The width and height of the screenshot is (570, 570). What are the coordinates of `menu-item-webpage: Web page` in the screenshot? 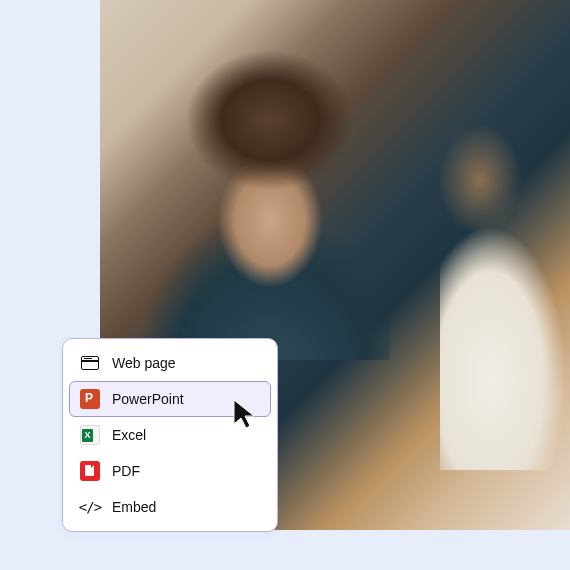 It's located at (170, 363).